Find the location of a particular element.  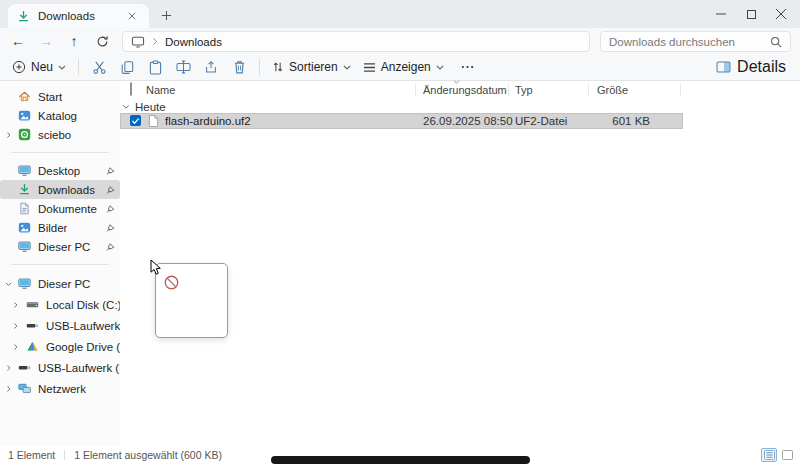

forward-icon: → is located at coordinates (46, 41).